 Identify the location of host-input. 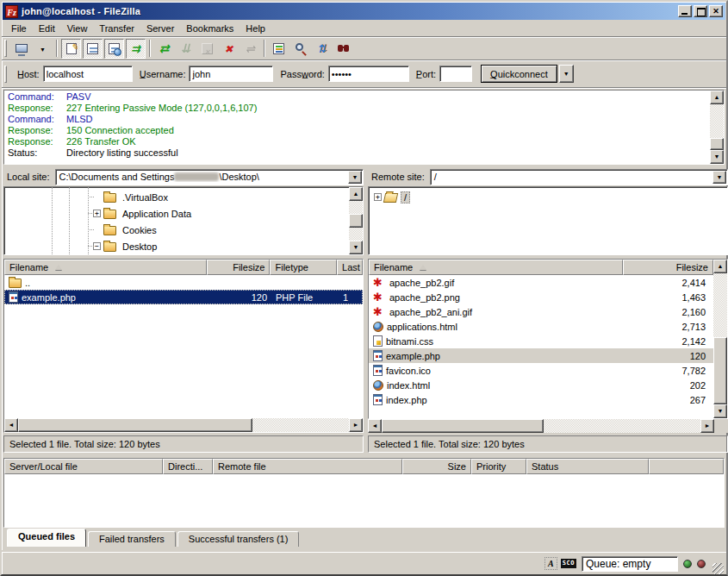
(88, 74).